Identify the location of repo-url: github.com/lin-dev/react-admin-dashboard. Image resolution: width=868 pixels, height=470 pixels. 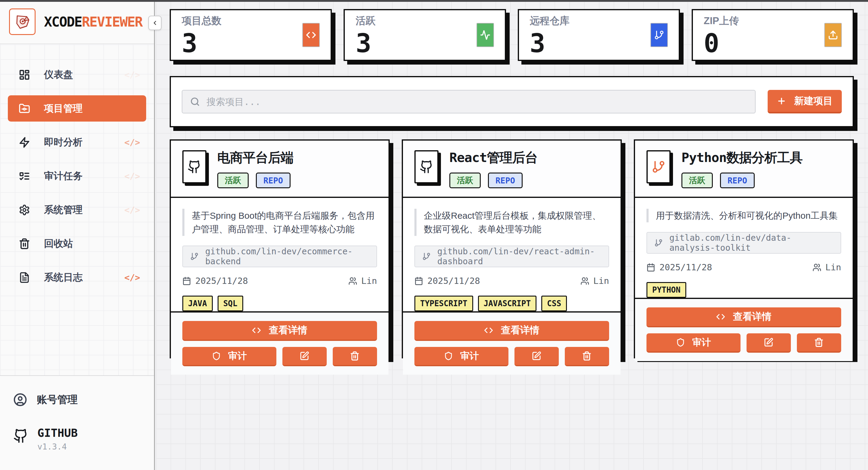
(519, 256).